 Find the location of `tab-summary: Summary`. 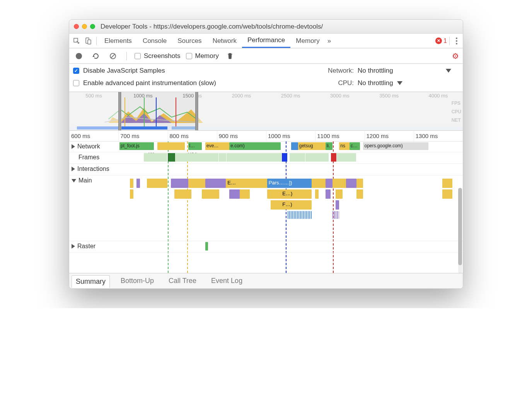

tab-summary: Summary is located at coordinates (90, 281).